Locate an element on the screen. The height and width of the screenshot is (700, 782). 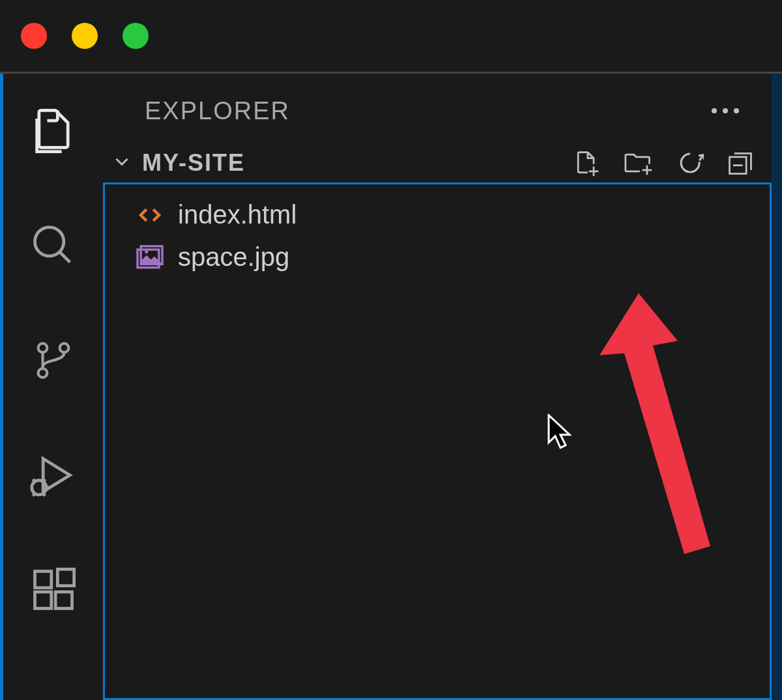
file-item-space-jpg: space.jpg is located at coordinates (437, 257).